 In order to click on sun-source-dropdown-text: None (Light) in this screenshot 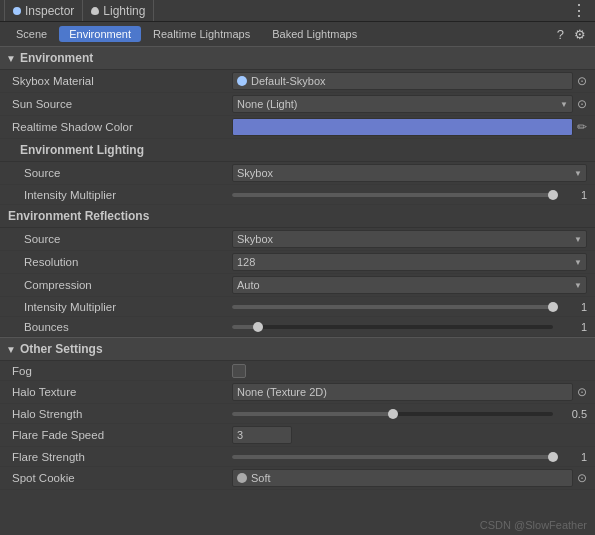, I will do `click(268, 104)`.